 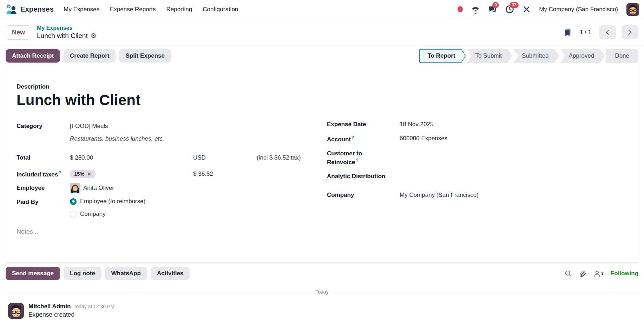 What do you see at coordinates (81, 9) in the screenshot?
I see `menu-my-expenses: My Expenses` at bounding box center [81, 9].